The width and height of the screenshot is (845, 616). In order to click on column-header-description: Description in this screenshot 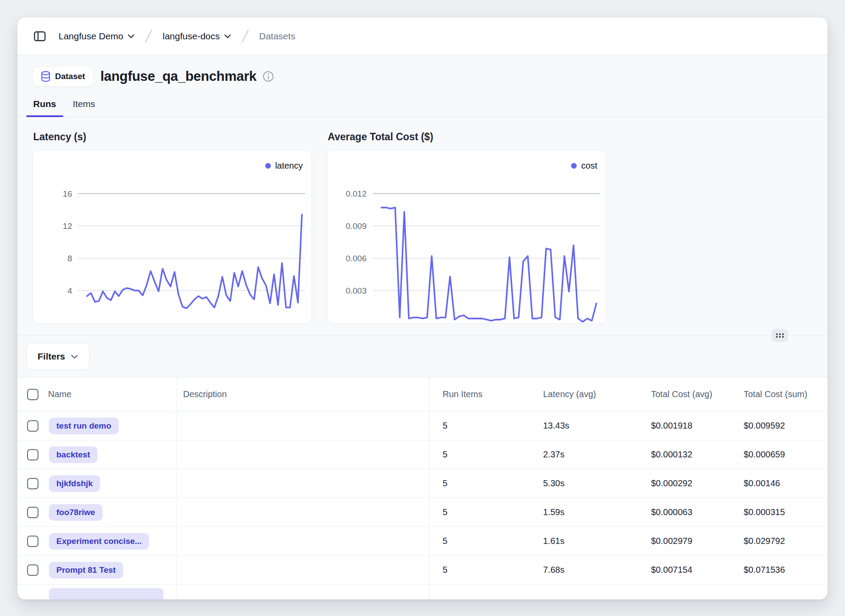, I will do `click(303, 394)`.